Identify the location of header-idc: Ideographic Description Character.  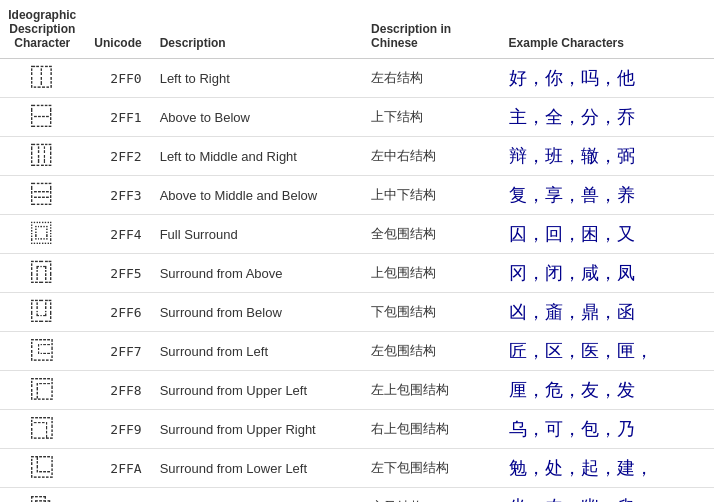
(42, 30).